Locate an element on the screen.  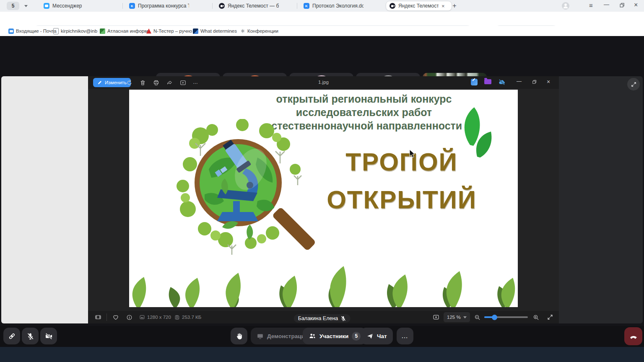
bookmark-kirpichnikov: kirpichnikov@inb is located at coordinates (75, 31).